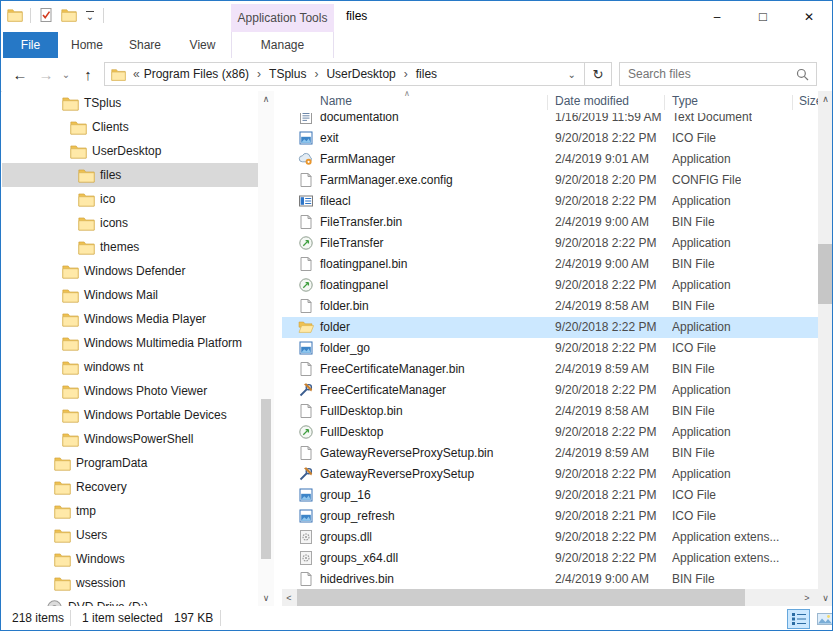  Describe the element at coordinates (550, 306) in the screenshot. I see `file-row-folder-bin: folder.bin2/4/2019 8:58 AMBIN File` at that location.